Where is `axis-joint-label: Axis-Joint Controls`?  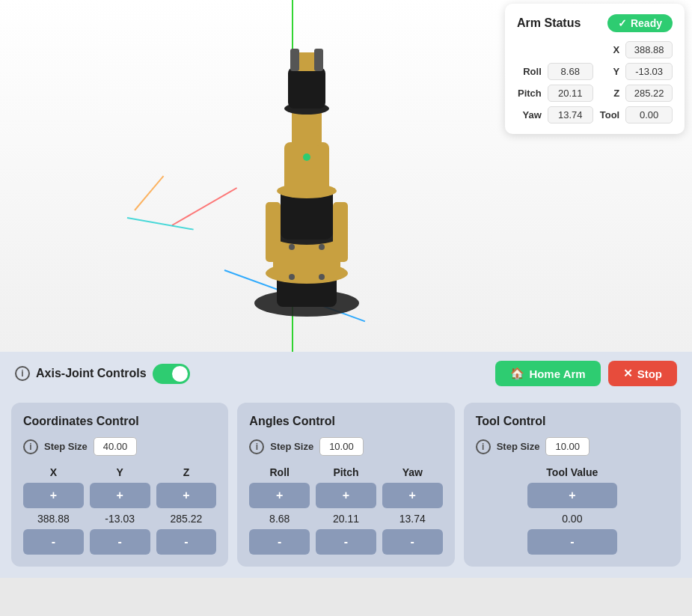
axis-joint-label: Axis-Joint Controls is located at coordinates (91, 373).